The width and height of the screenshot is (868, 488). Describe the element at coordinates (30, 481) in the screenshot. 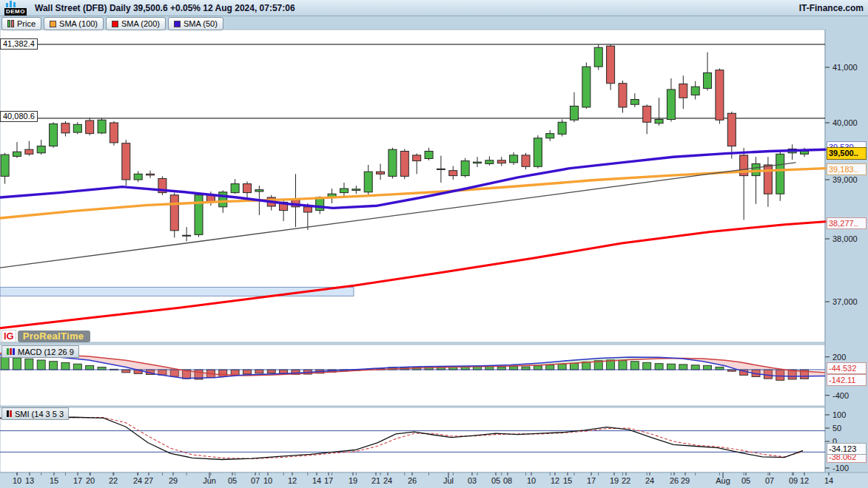

I see `date-label: 13` at that location.